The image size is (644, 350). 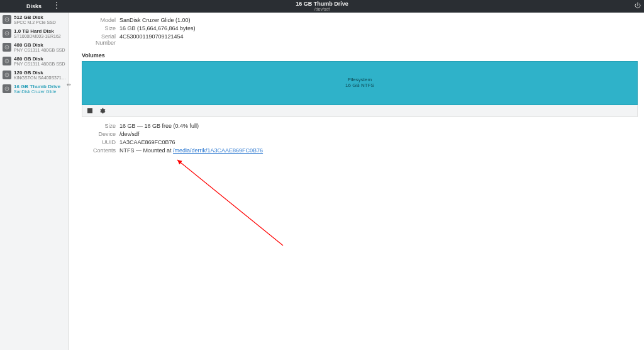 What do you see at coordinates (322, 6) in the screenshot?
I see `window-title: 16 GB Thumb Drive /dev/sdf` at bounding box center [322, 6].